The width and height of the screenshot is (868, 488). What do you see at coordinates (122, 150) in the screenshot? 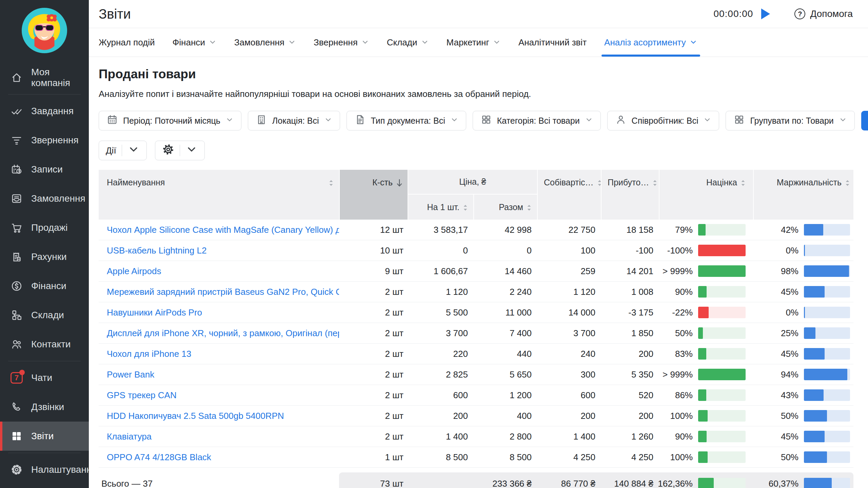
I see `divider` at bounding box center [122, 150].